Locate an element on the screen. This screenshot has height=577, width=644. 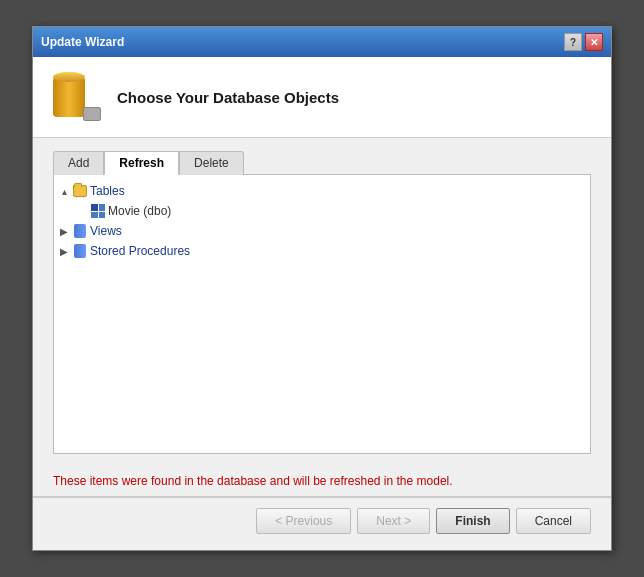
tree-item-views: ▶ Views is located at coordinates (322, 231).